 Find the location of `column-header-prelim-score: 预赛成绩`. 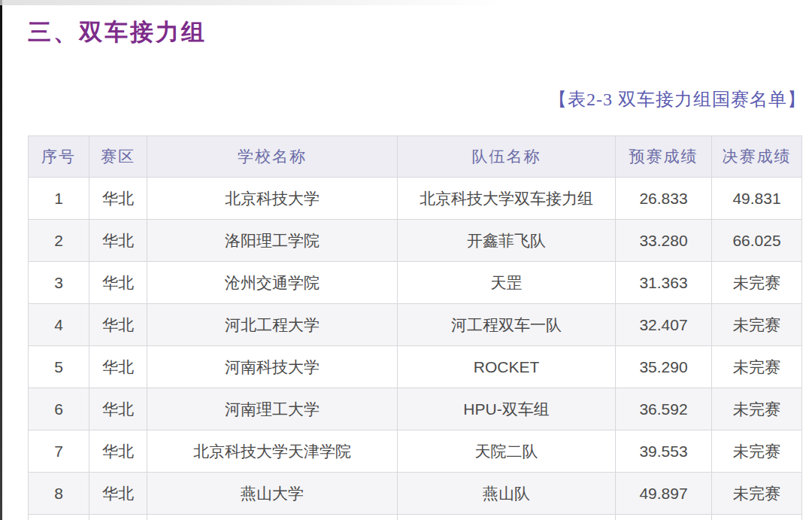

column-header-prelim-score: 预赛成绩 is located at coordinates (664, 157).